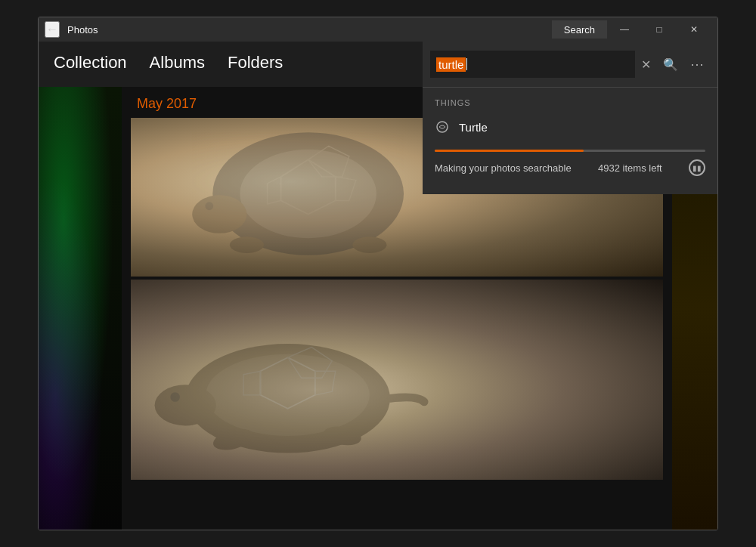  I want to click on progress-info: Making your photos searchable 4932 items…, so click(570, 168).